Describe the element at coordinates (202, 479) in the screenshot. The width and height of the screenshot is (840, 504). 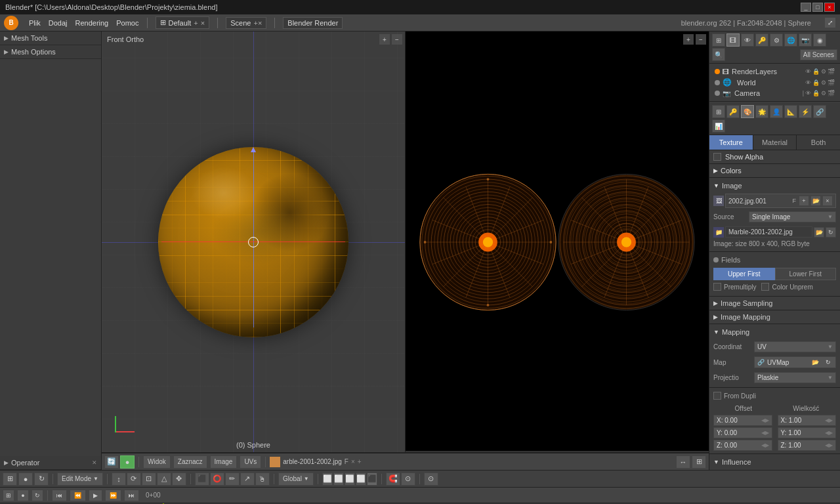
I see `tb-tool-1: ⬛` at that location.